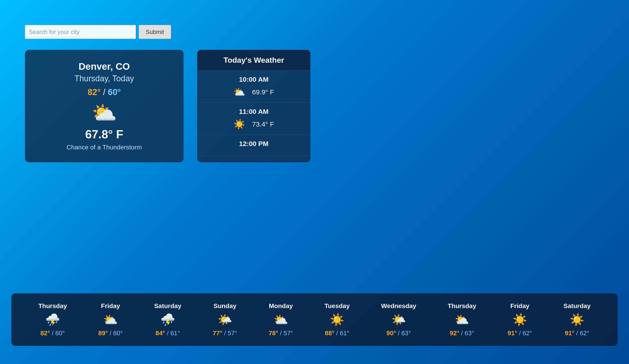  What do you see at coordinates (80, 32) in the screenshot?
I see `search-input` at bounding box center [80, 32].